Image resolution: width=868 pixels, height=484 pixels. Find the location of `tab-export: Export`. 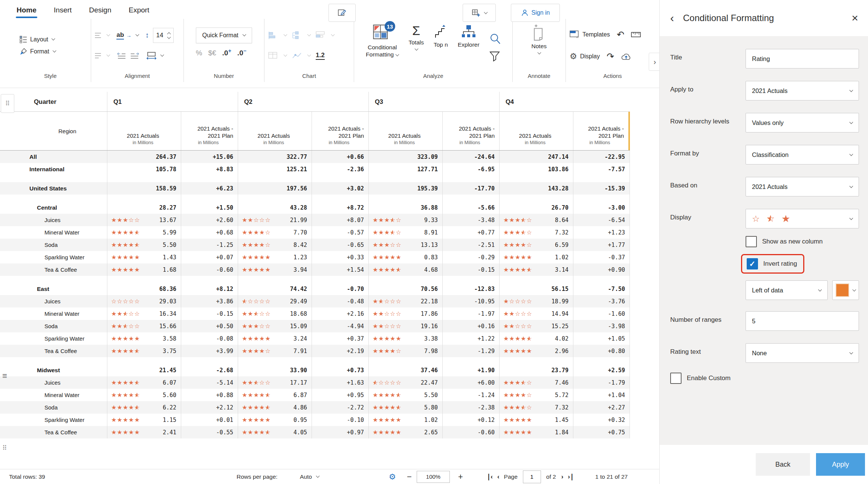

tab-export: Export is located at coordinates (139, 12).